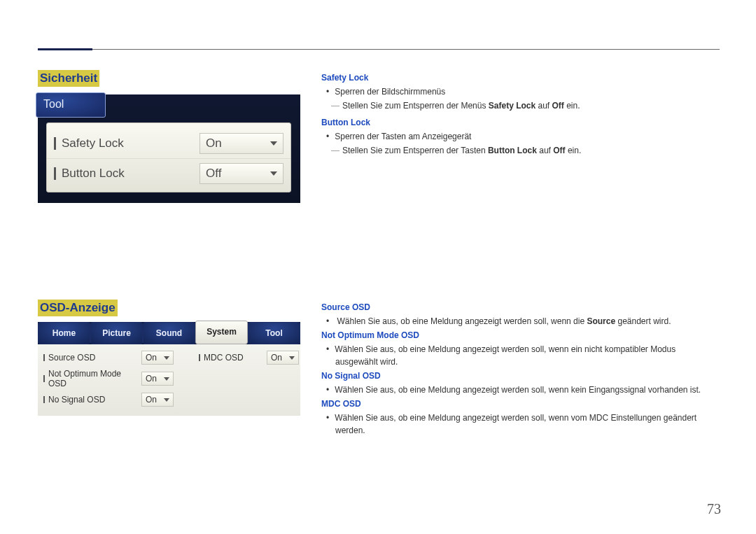 The image size is (756, 534). I want to click on section-title-osd-anzeige: OSD-Anzeige, so click(78, 308).